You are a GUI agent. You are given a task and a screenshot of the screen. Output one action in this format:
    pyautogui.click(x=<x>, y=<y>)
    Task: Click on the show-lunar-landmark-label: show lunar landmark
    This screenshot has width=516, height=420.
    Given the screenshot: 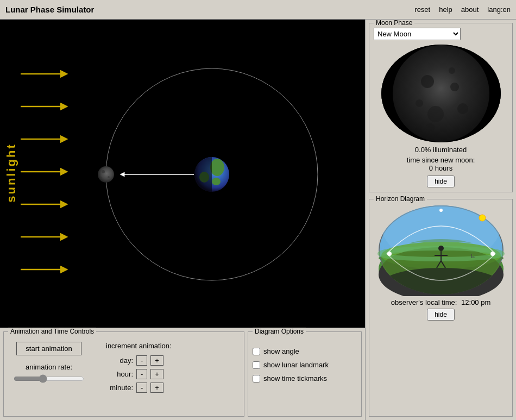 What is the action you would take?
    pyautogui.click(x=296, y=365)
    